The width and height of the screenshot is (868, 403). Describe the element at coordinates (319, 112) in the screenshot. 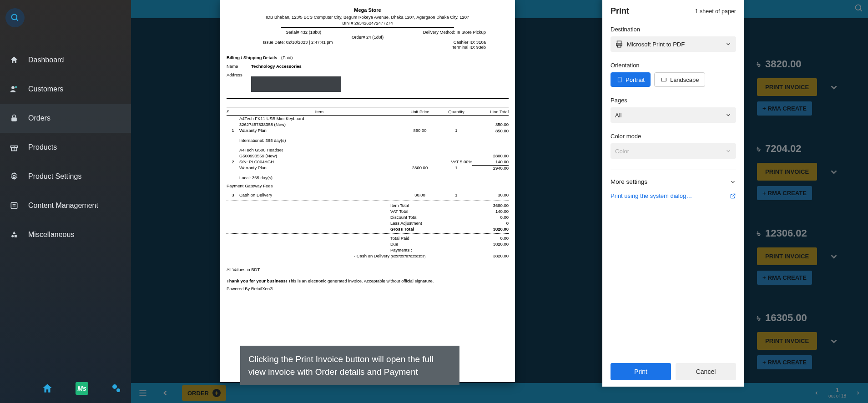

I see `col-item: Item` at that location.